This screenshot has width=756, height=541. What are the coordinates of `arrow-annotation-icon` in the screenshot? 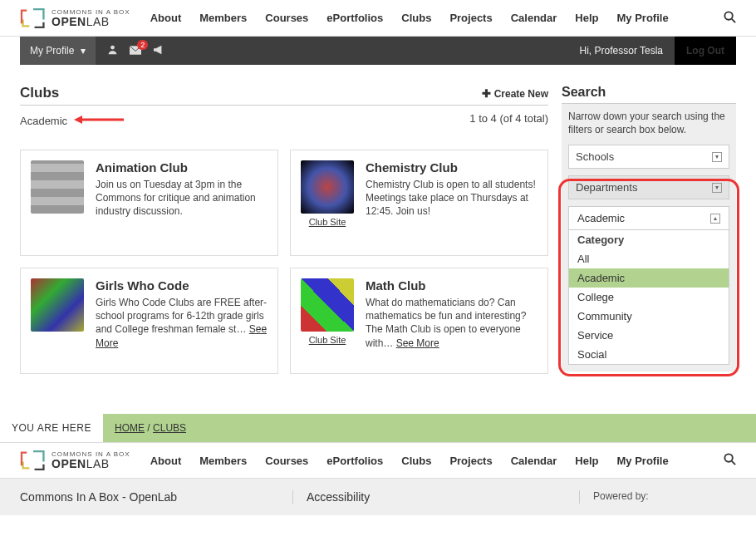 It's located at (99, 121).